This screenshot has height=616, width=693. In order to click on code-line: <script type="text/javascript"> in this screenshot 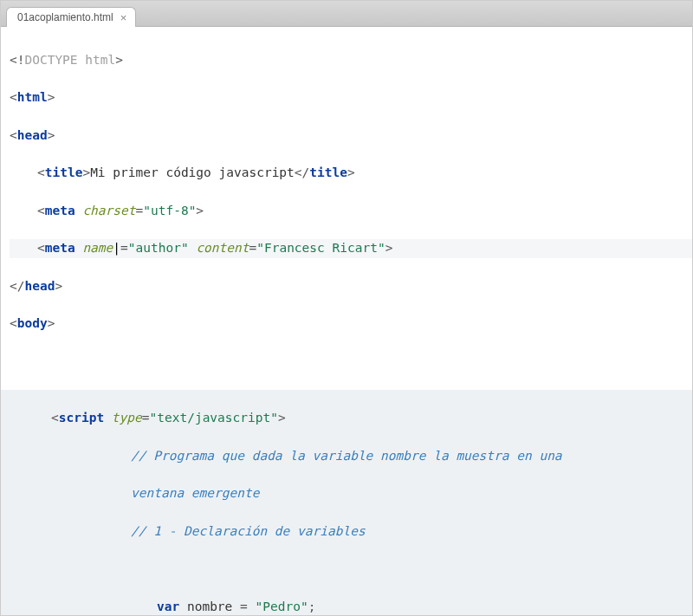, I will do `click(351, 418)`.